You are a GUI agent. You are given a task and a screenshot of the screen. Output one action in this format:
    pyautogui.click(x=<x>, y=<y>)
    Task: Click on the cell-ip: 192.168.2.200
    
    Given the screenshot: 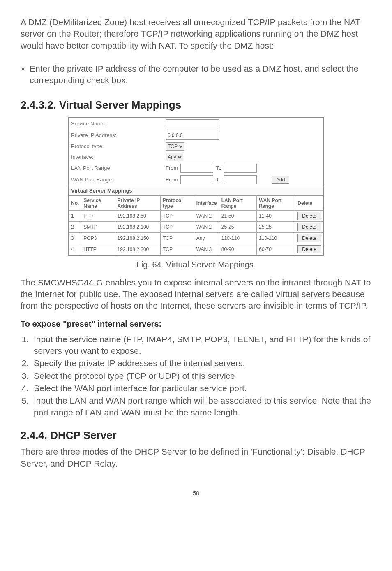 What is the action you would take?
    pyautogui.click(x=138, y=249)
    